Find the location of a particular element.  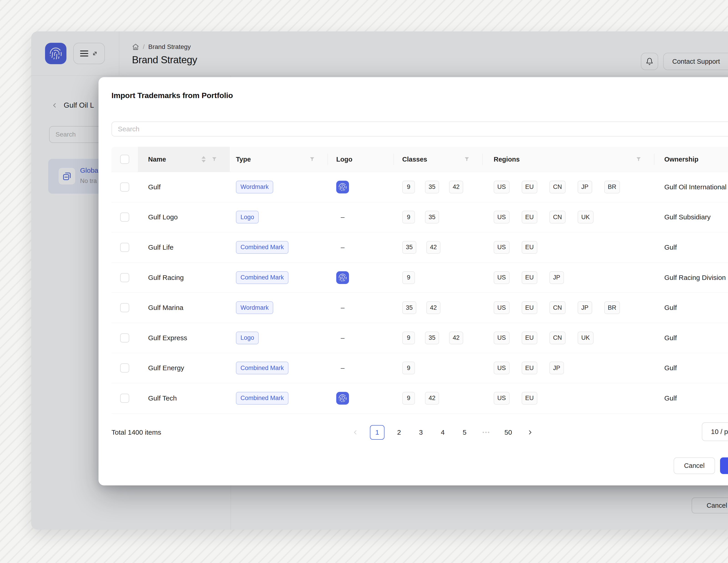

trademark-name: Gulf Racing is located at coordinates (166, 277).